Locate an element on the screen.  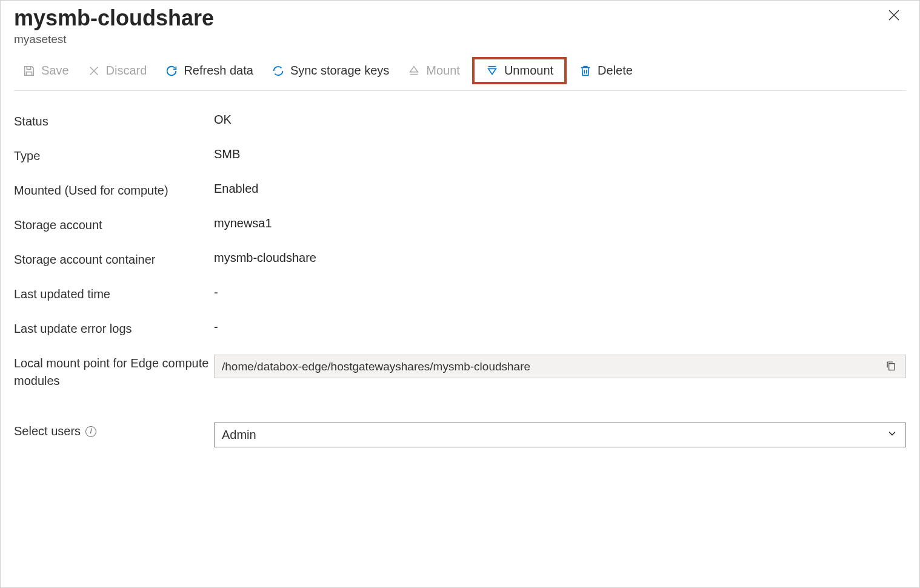
info-icon: i is located at coordinates (91, 432).